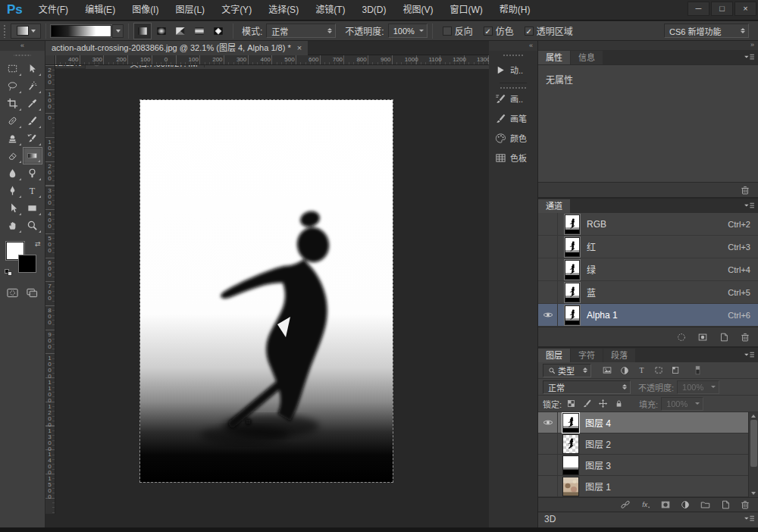 The width and height of the screenshot is (758, 532). I want to click on layer-filter-select: 类型, so click(567, 371).